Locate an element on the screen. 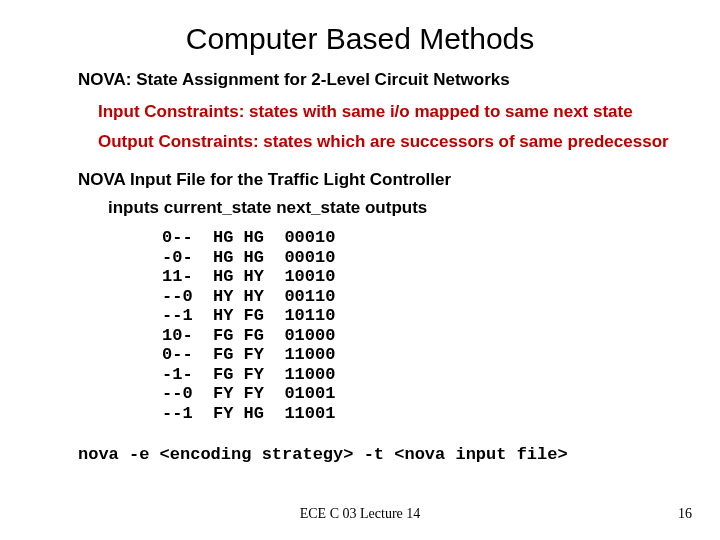 The width and height of the screenshot is (720, 540). footer-page-number: 16 is located at coordinates (685, 514).